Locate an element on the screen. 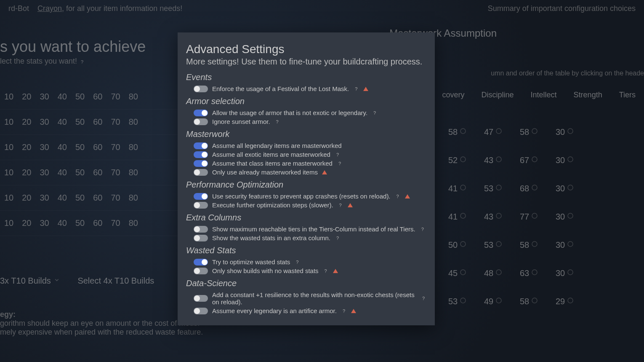 Image resolution: width=644 pixels, height=362 pixels. stat-header: covery is located at coordinates (454, 95).